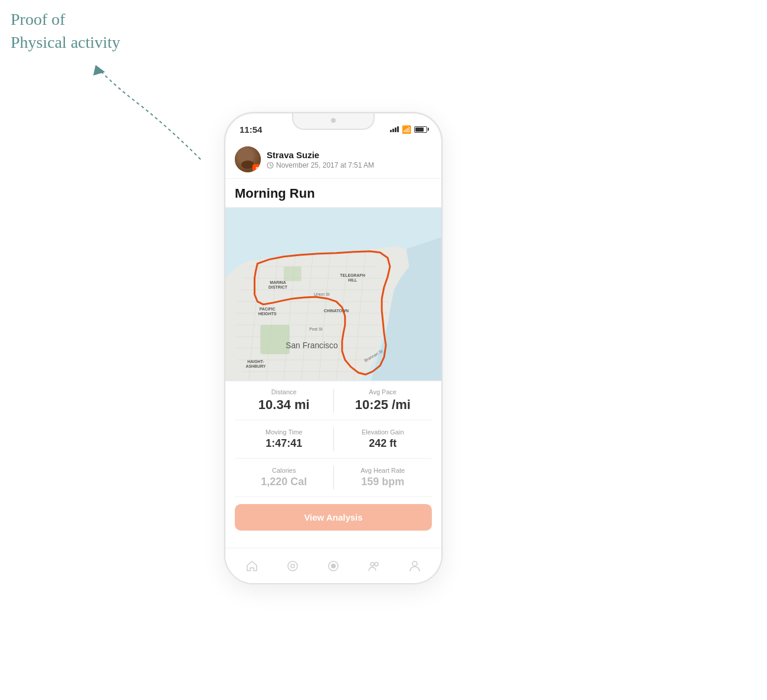 The image size is (767, 700). I want to click on stats-section: Distance 10.34 mi Avg Pace 10:25 /mi Mov…, so click(333, 439).